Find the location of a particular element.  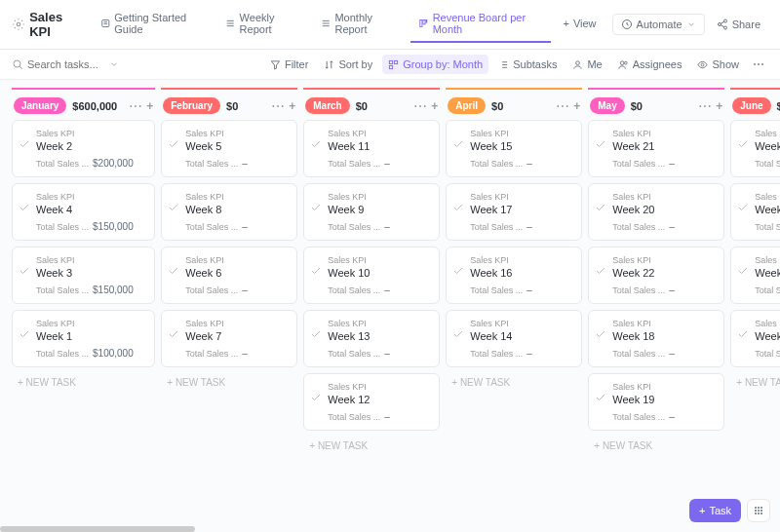

automate-button: Automate is located at coordinates (659, 24).